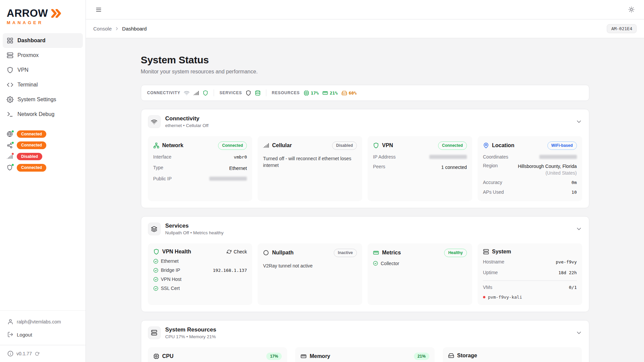 Image resolution: width=644 pixels, height=362 pixels. Describe the element at coordinates (218, 355) in the screenshot. I see `cpu-subcard: CPU 17% 0.0°C` at that location.